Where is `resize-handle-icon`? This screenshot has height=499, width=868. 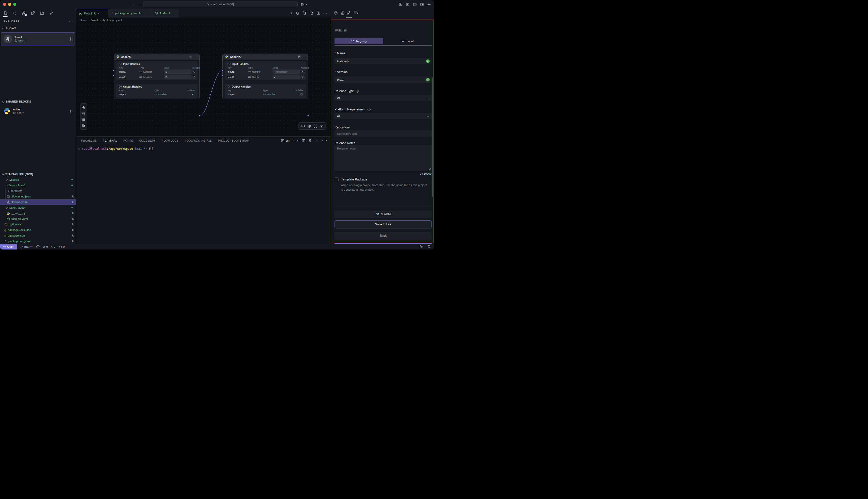
resize-handle-icon is located at coordinates (430, 169).